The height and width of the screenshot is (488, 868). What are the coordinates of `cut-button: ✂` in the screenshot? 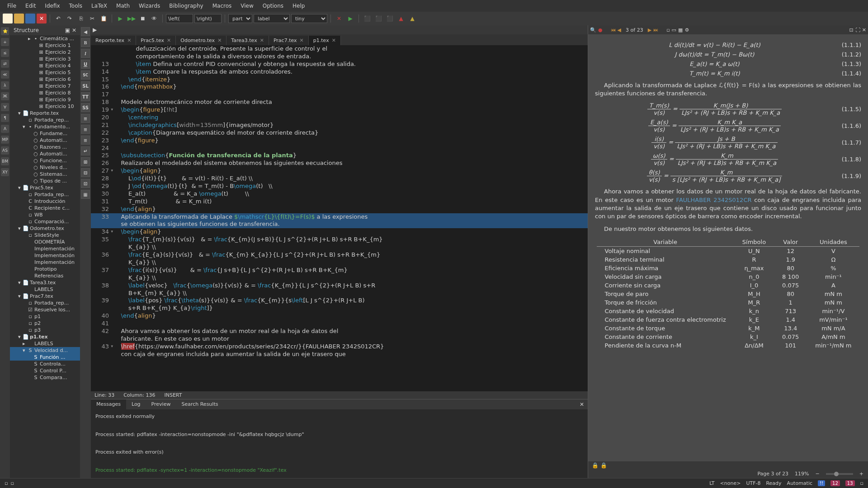 It's located at (92, 19).